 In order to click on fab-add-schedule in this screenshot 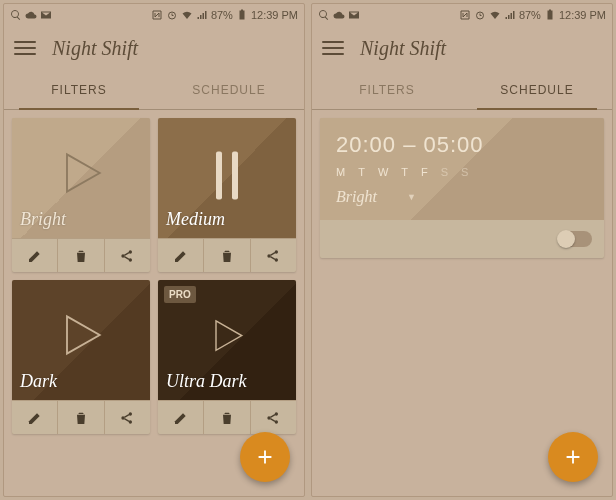, I will do `click(573, 457)`.